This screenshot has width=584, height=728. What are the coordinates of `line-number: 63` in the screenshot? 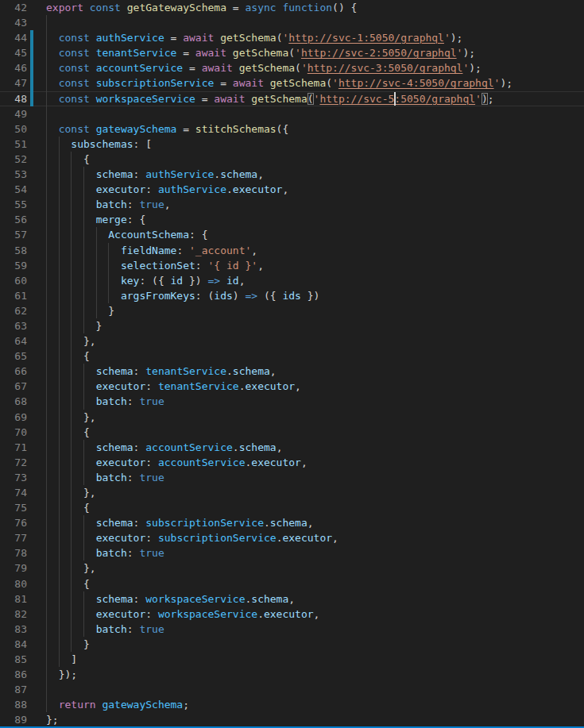 It's located at (14, 325).